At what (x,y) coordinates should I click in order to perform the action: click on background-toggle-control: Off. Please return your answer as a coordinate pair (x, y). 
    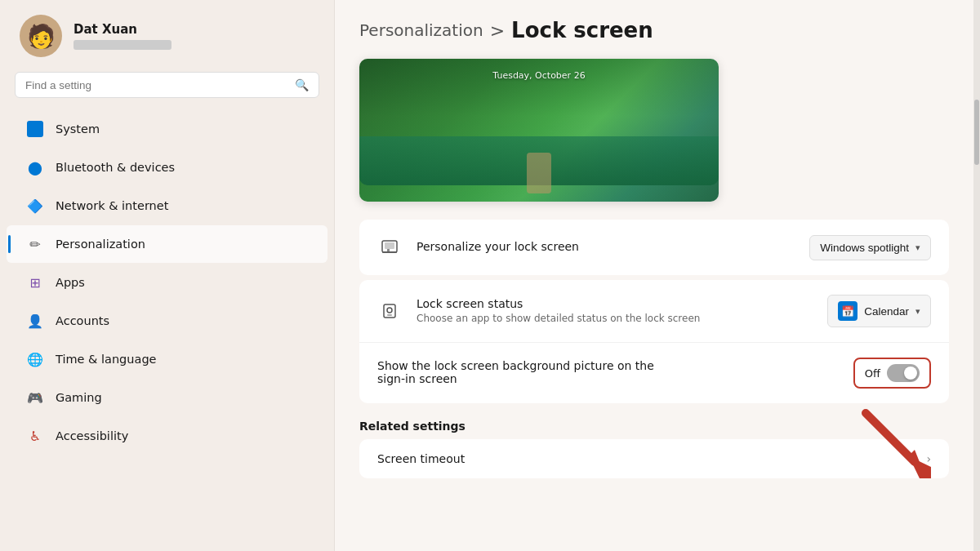
    Looking at the image, I should click on (892, 373).